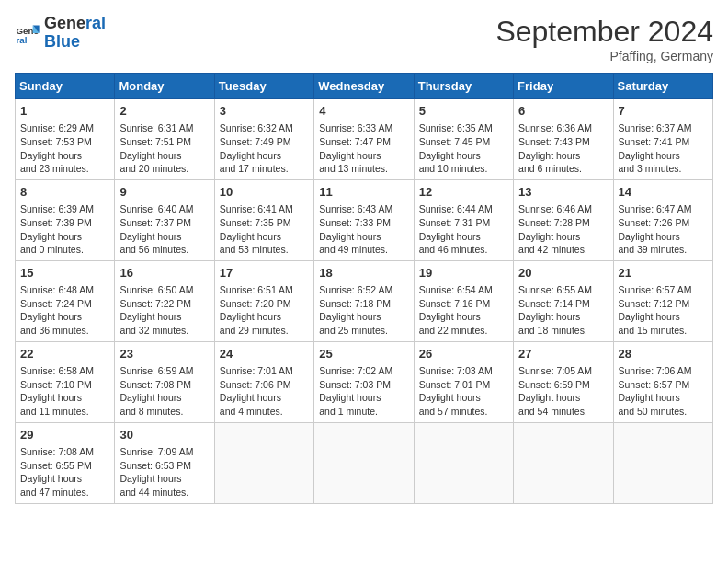 The width and height of the screenshot is (728, 563). What do you see at coordinates (463, 392) in the screenshot?
I see `day-info: Sunrise: 7:03 AMSunset: 7:01 PMDaylight …` at bounding box center [463, 392].